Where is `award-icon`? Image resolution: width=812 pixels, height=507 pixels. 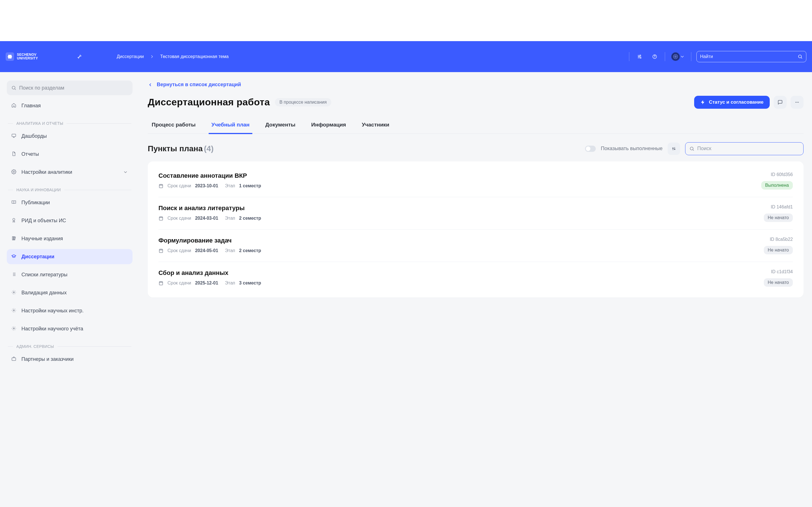
award-icon is located at coordinates (14, 221).